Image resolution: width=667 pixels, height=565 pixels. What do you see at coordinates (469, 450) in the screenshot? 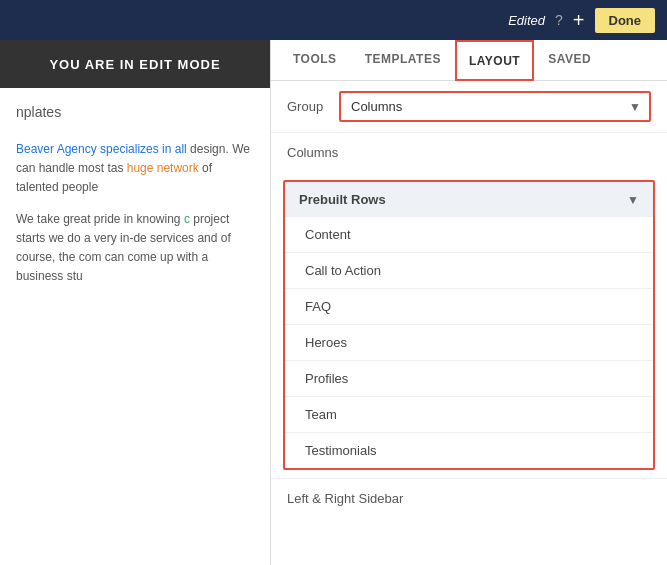
I see `prebuilt-item-testimonials: Testimonials` at bounding box center [469, 450].